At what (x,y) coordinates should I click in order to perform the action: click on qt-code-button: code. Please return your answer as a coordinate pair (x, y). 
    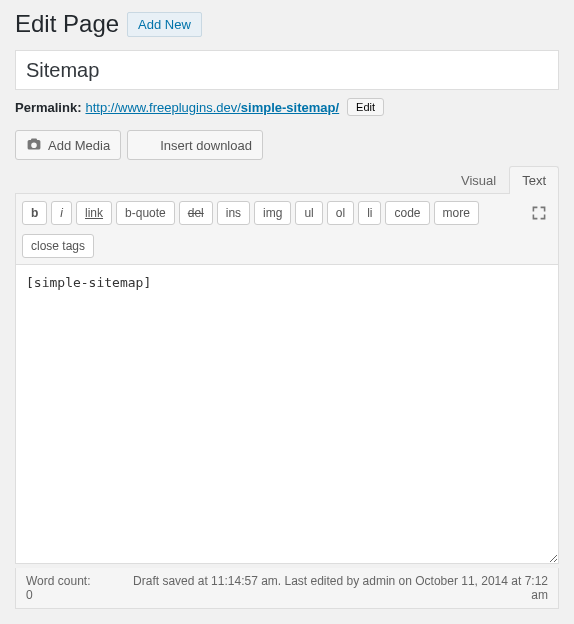
    Looking at the image, I should click on (407, 213).